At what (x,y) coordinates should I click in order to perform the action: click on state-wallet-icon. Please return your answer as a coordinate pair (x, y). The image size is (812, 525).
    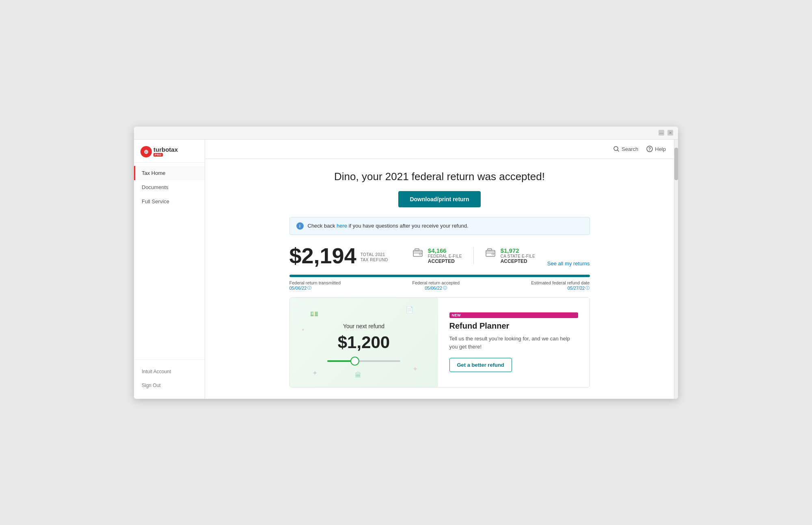
    Looking at the image, I should click on (491, 253).